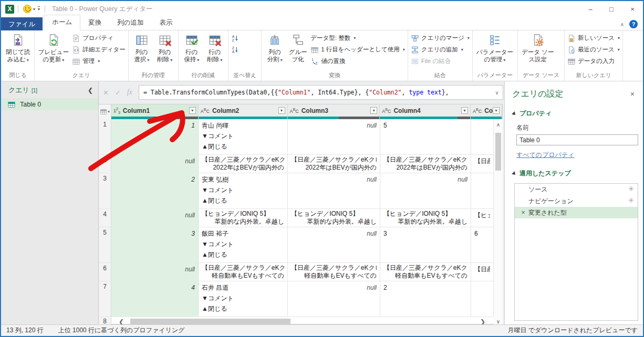 This screenshot has width=644, height=337. Describe the element at coordinates (155, 112) in the screenshot. I see `column-header-Column1: 123Column1▼` at that location.